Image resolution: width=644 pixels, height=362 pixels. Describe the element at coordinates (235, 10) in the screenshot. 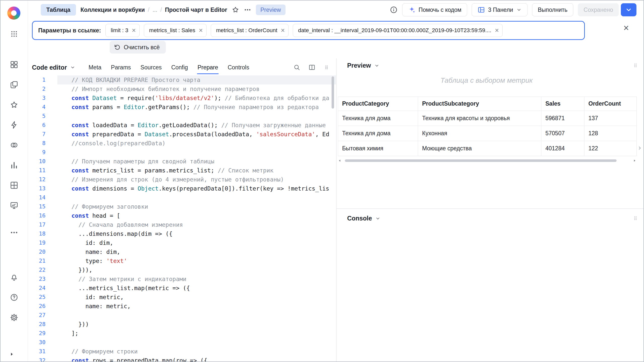

I see `star-icon` at that location.